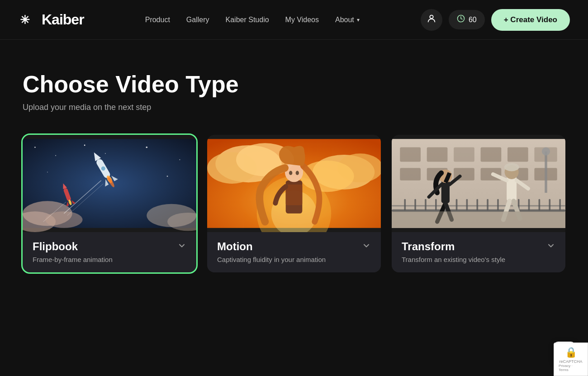 The height and width of the screenshot is (376, 588). I want to click on navbar: ✳ Kaiber Product Gallery Kaiber Studio M…, so click(294, 20).